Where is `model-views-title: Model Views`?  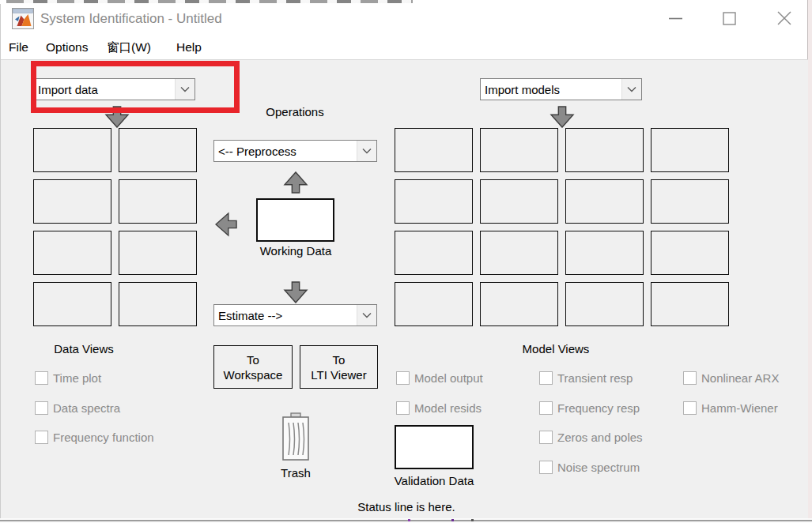 model-views-title: Model Views is located at coordinates (556, 349).